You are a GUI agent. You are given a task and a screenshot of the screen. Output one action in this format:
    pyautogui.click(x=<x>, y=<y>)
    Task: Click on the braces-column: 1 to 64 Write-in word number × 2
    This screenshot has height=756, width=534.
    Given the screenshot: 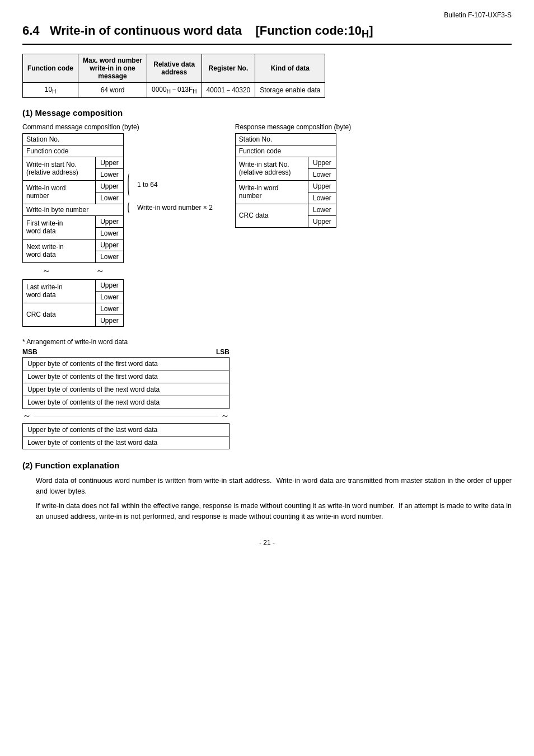 What is the action you would take?
    pyautogui.click(x=170, y=173)
    